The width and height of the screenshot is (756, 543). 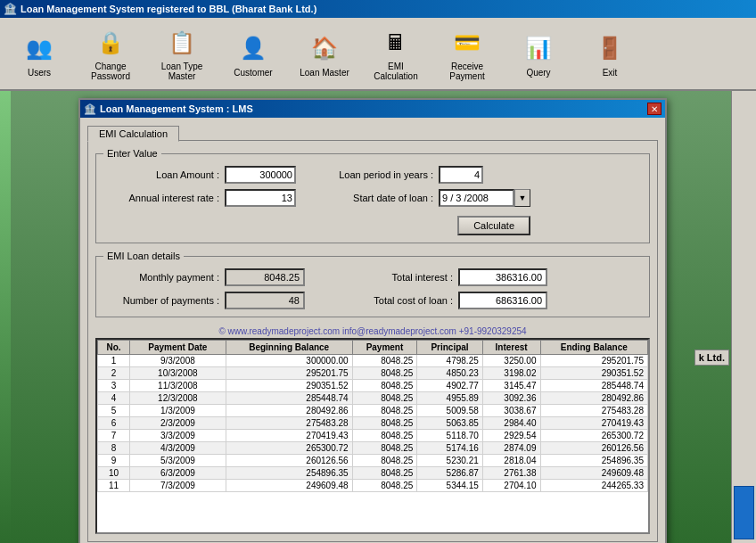 I want to click on table-row: 95/3/2009260126.568048.255230.212818.042…, so click(x=373, y=461).